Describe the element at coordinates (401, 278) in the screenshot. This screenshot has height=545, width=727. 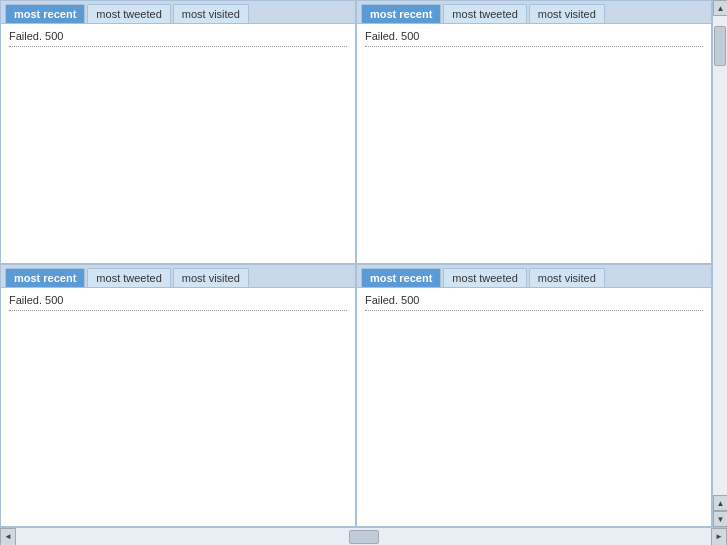
I see `tab-bottom-right-most-recent: most recent` at that location.